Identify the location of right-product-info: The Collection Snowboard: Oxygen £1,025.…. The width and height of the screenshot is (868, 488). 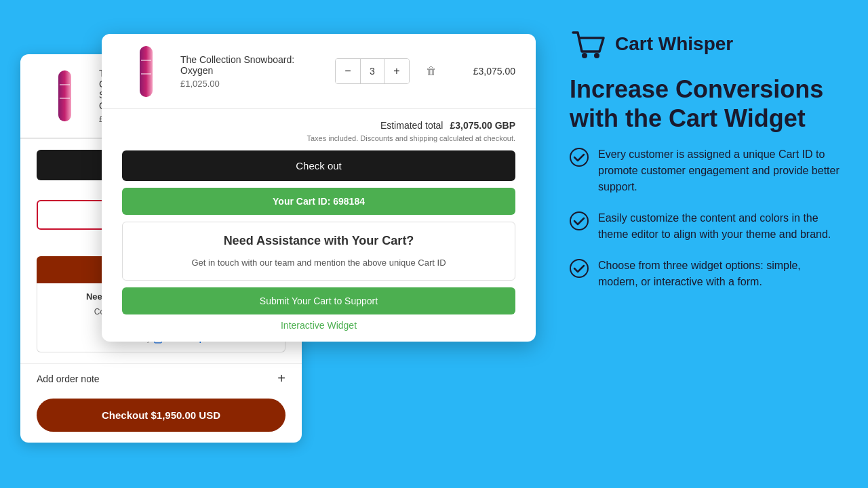
(252, 72).